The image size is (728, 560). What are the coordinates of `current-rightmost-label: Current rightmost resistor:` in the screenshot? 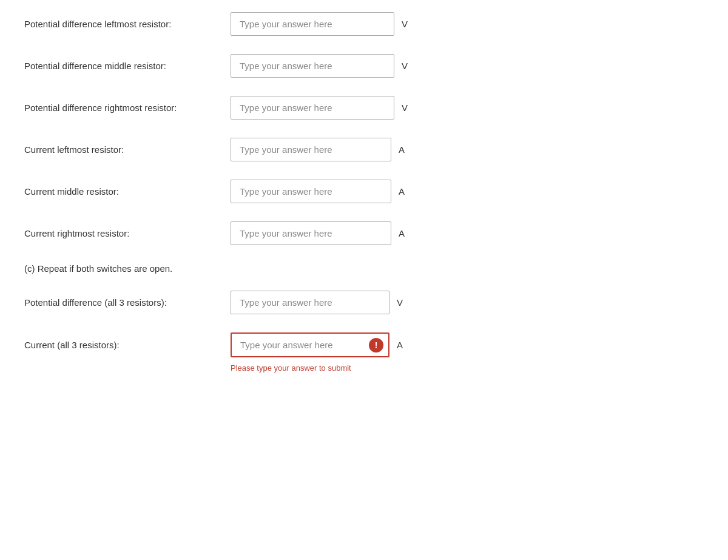 It's located at (127, 233).